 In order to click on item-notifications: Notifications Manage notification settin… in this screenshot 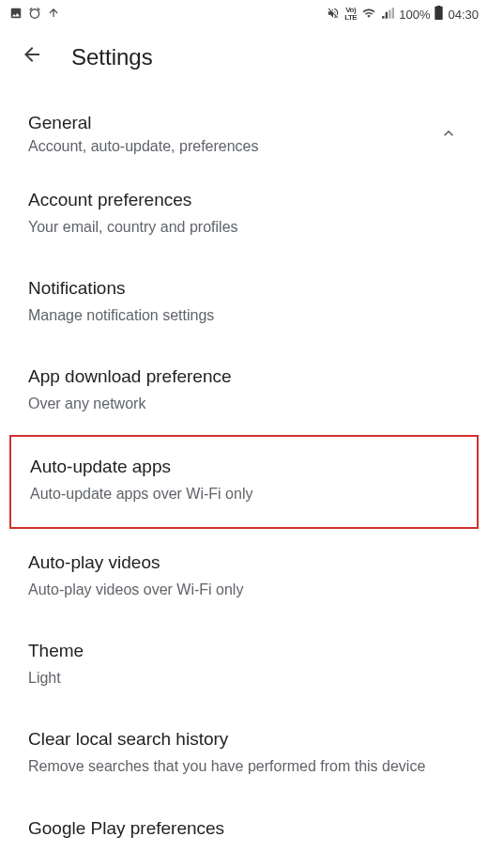, I will do `click(244, 301)`.